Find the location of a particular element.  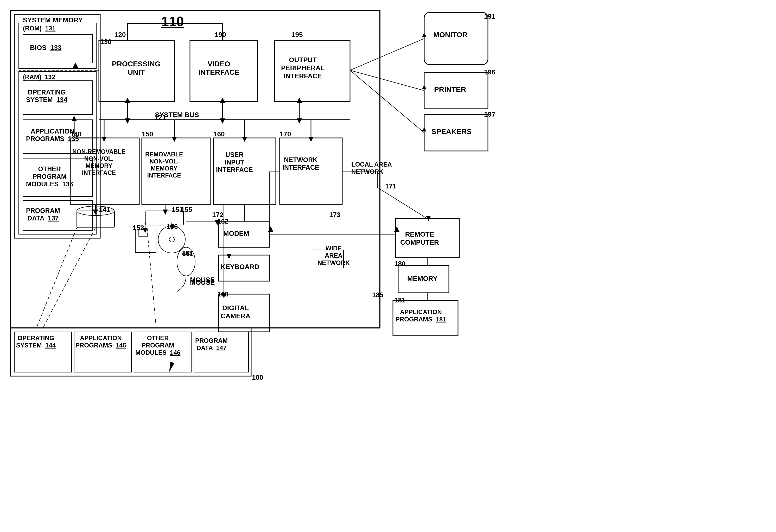

label-155: 155 is located at coordinates (186, 210).